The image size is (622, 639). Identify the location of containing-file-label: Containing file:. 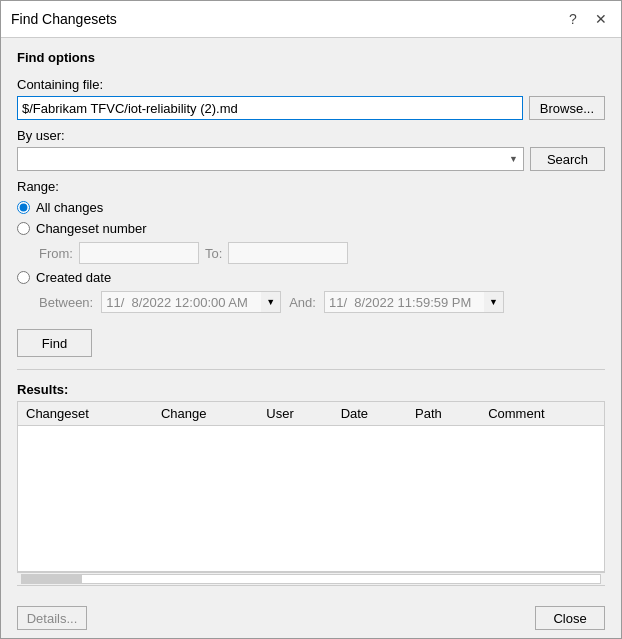
(311, 84).